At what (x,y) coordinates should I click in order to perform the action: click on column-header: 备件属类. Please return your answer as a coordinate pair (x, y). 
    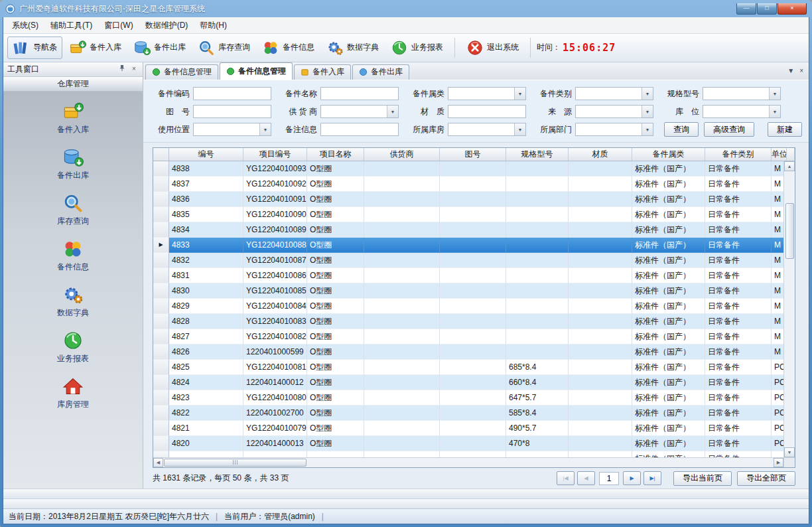
    Looking at the image, I should click on (669, 154).